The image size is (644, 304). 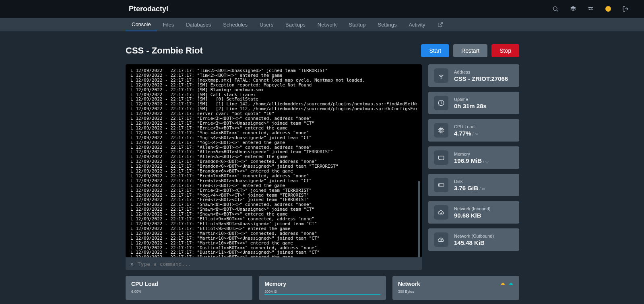 I want to click on stat-label: Network (Outbound), so click(x=474, y=236).